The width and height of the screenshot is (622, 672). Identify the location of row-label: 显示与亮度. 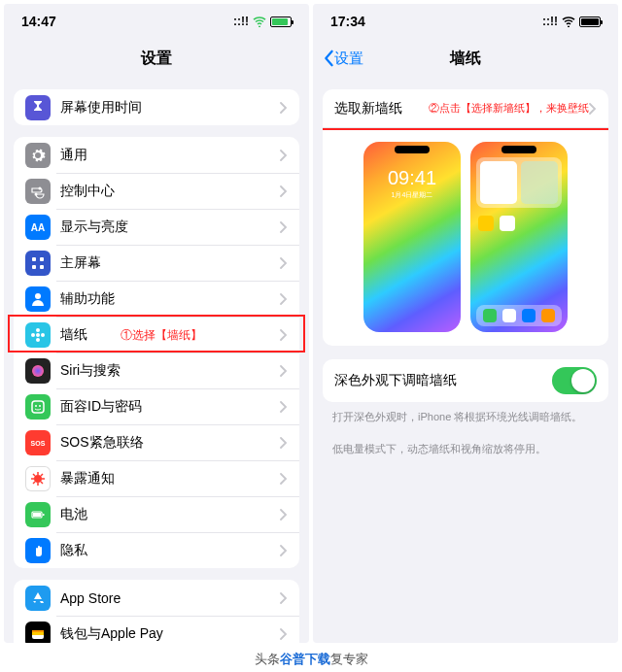
(170, 227).